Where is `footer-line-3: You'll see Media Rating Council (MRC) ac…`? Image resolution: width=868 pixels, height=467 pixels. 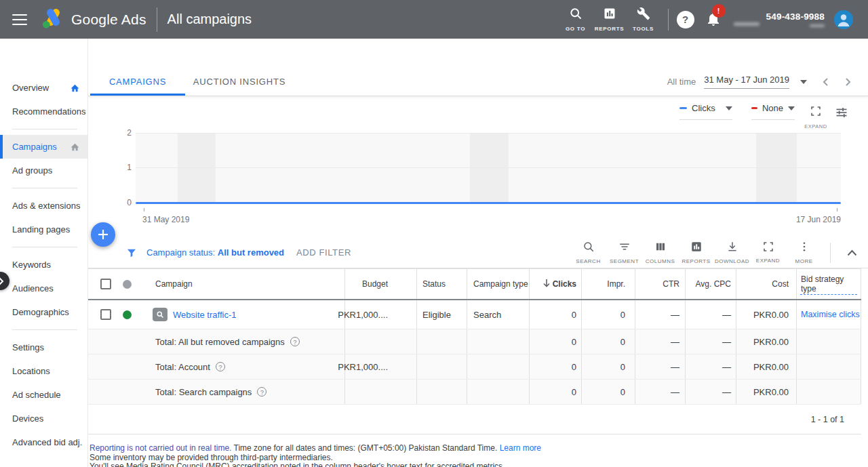 footer-line-3: You'll see Media Rating Council (MRC) ac… is located at coordinates (479, 465).